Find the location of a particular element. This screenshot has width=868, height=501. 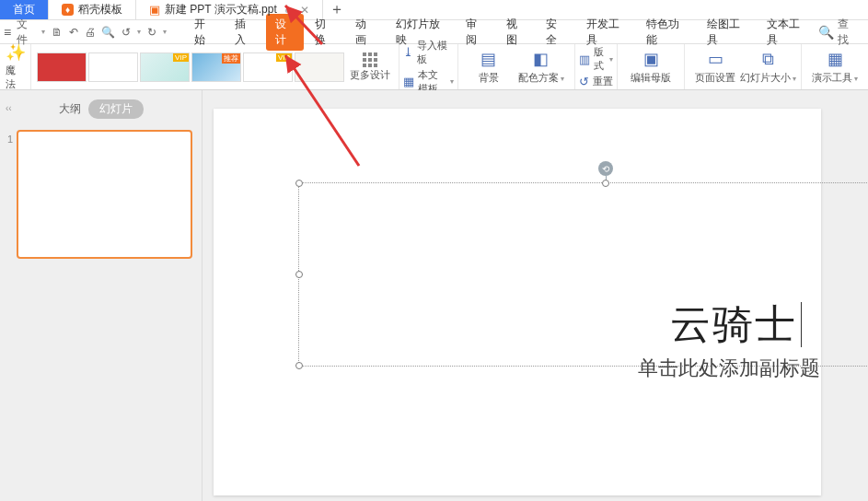

ribbon: ✨ 魔法 VIP 推荐 VIP 更多设计 ⤓导入模板 ▦本文模板▾ ▤背景 ◧配… is located at coordinates (434, 67).